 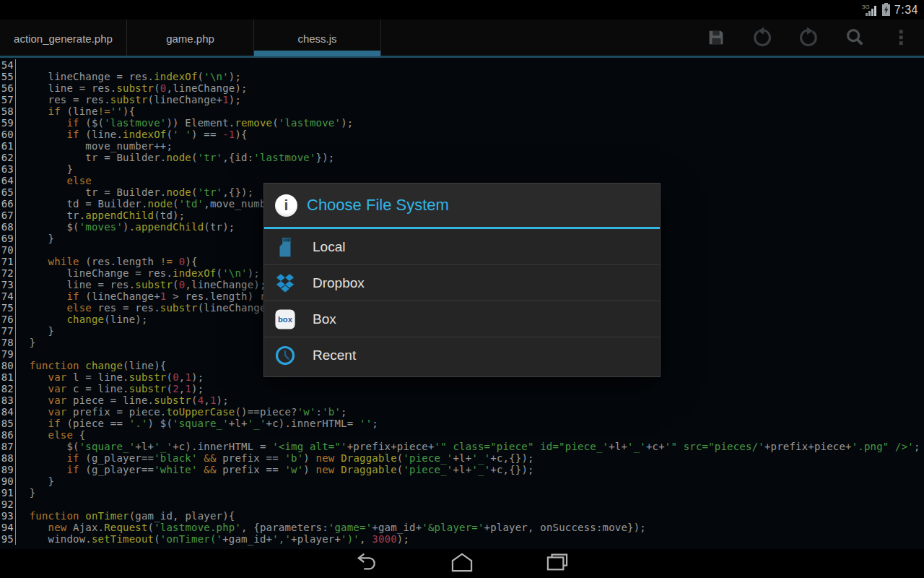 I want to click on line-number: 62, so click(x=8, y=158).